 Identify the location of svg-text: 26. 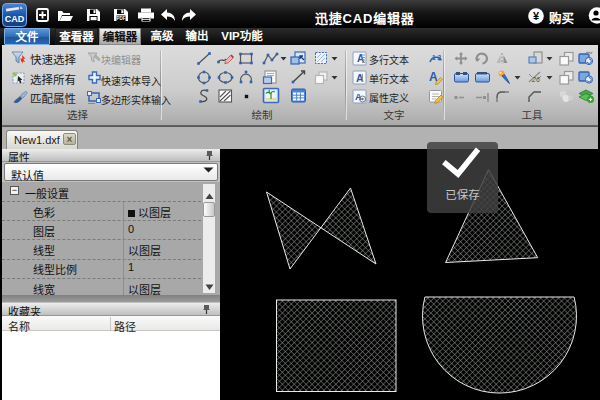
(536, 80).